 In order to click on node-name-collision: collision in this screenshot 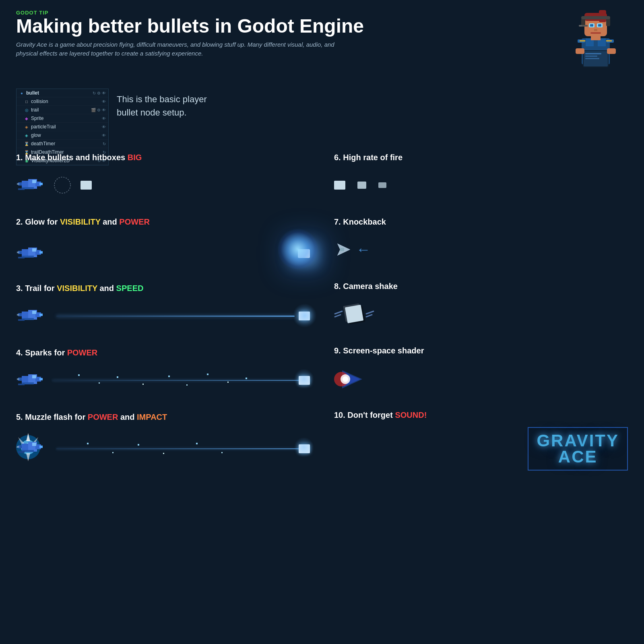, I will do `click(66, 101)`.